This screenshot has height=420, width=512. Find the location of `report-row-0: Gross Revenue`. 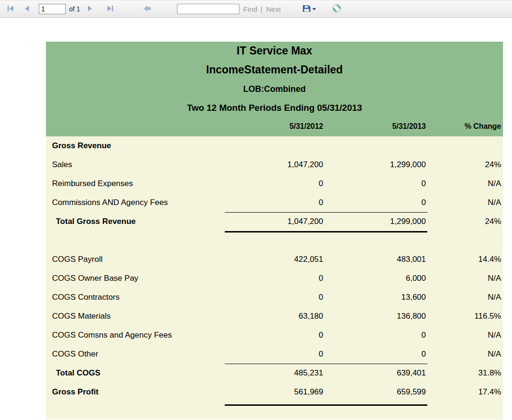

report-row-0: Gross Revenue is located at coordinates (274, 146).